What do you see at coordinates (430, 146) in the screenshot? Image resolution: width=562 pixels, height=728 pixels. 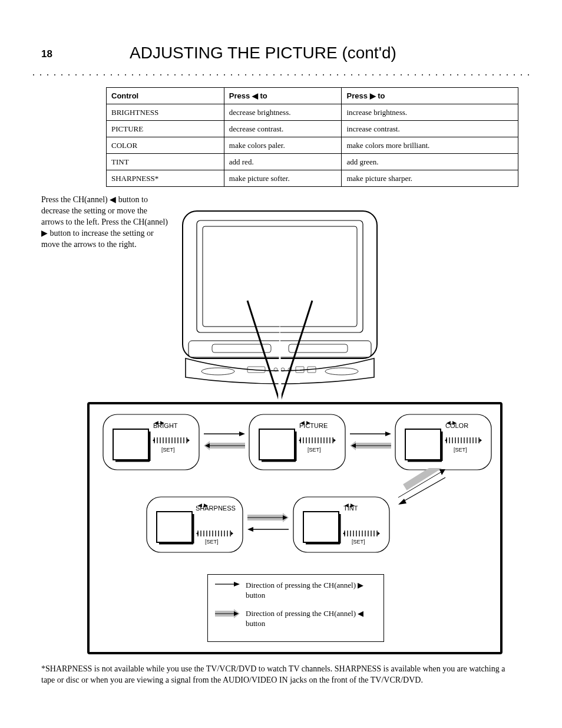 I see `cell: make colors more brilliant.` at bounding box center [430, 146].